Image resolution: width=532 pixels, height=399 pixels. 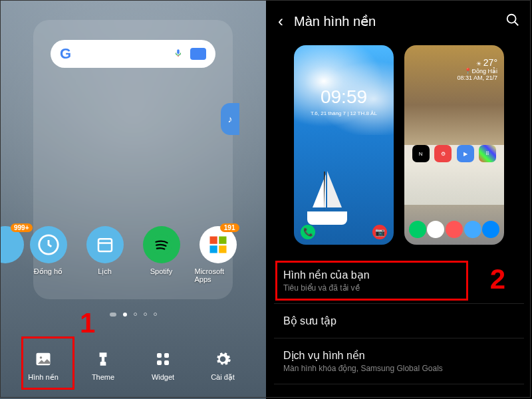 What do you see at coordinates (163, 359) in the screenshot?
I see `grid-icon` at bounding box center [163, 359].